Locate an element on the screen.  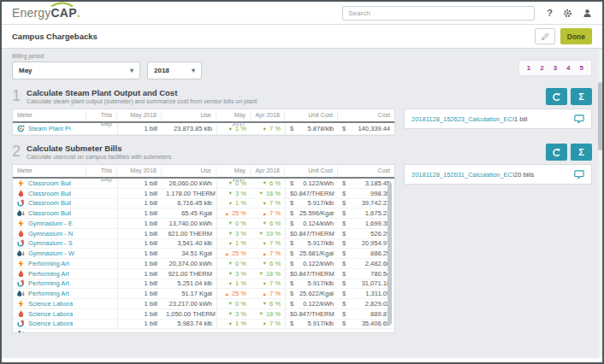
cost-cell-value: 1,311.09 is located at coordinates (378, 294).